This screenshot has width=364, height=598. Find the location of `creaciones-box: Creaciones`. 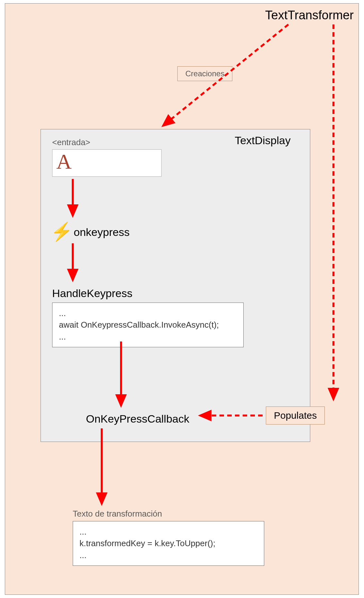

creaciones-box: Creaciones is located at coordinates (205, 74).